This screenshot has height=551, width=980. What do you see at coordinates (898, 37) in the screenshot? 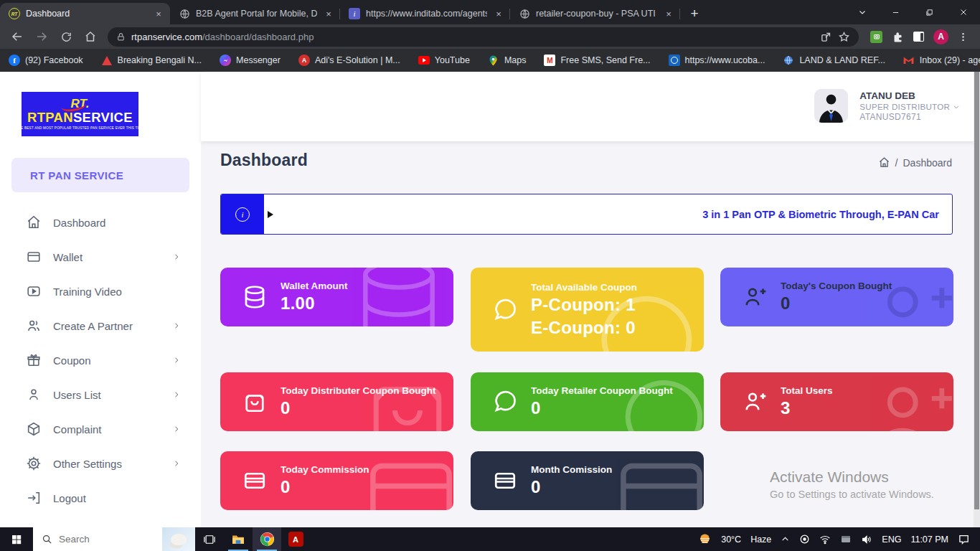
I see `extensions-puzzle-icon` at bounding box center [898, 37].